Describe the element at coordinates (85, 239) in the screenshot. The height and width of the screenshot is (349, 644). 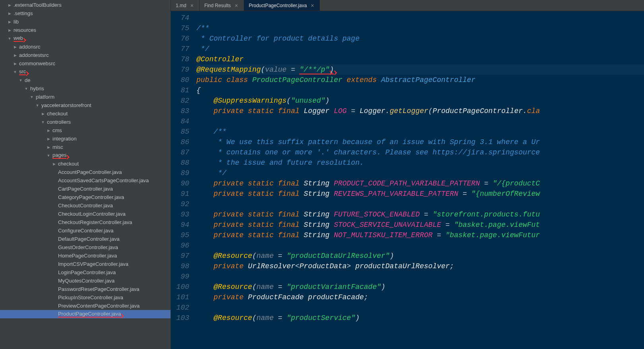
I see `tree-item: DefaultPageController.java` at that location.